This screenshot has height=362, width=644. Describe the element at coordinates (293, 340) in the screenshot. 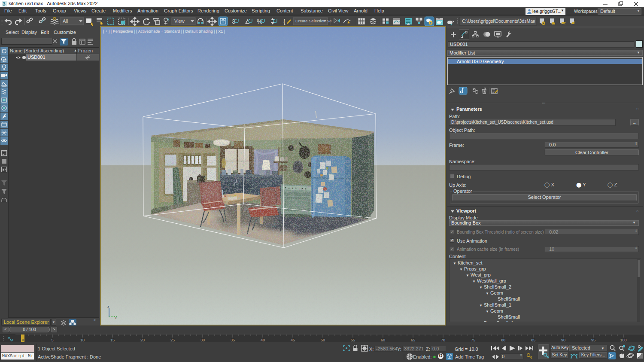

I see `svg-text: 45` at that location.